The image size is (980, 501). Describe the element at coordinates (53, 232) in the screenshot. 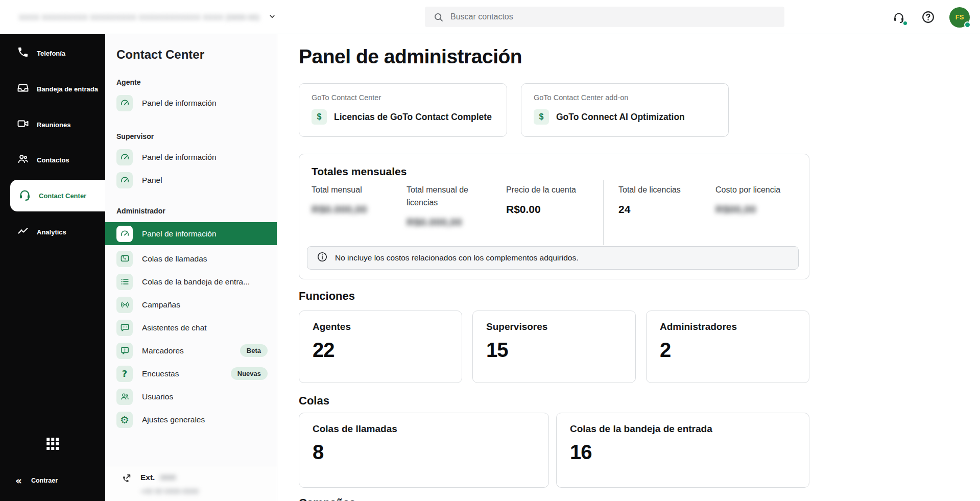

I see `sidebar-item-analytics: Analytics` at that location.